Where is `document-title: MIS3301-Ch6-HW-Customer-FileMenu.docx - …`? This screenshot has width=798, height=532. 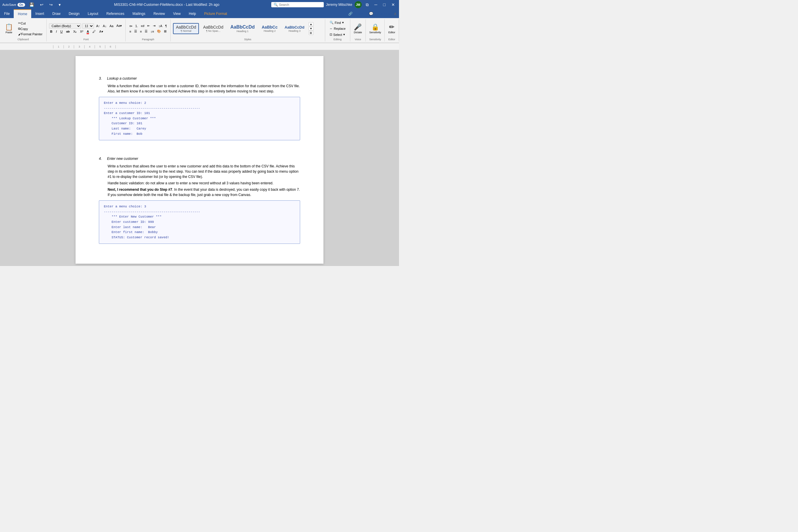
document-title: MIS3301-Ch6-HW-Customer-FileMenu.docx - … is located at coordinates (167, 5).